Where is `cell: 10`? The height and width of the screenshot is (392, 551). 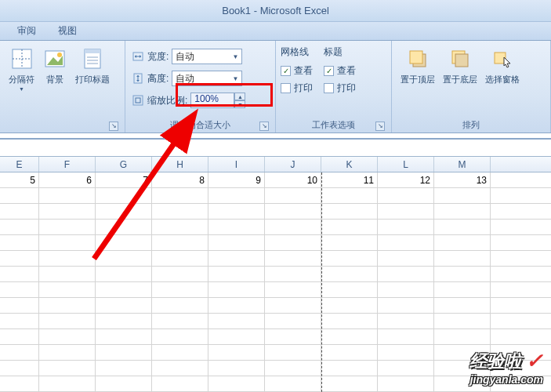
cell: 10 is located at coordinates (293, 180).